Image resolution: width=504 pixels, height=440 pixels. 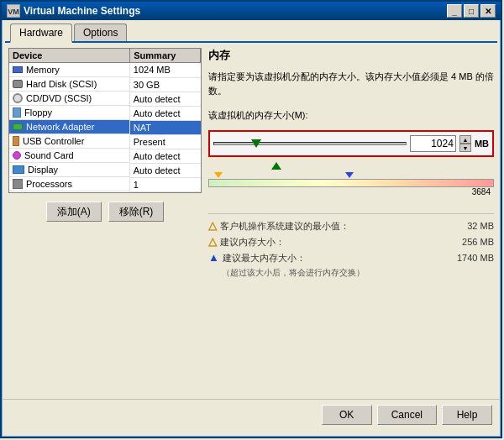 I want to click on cdrom-icon, so click(x=18, y=98).